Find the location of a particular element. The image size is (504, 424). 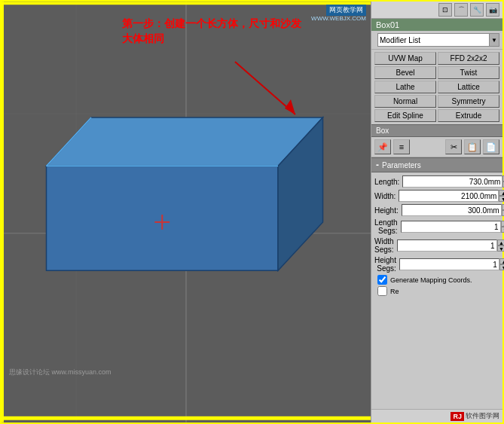

length-segs-spin-up: ▲ is located at coordinates (502, 224).